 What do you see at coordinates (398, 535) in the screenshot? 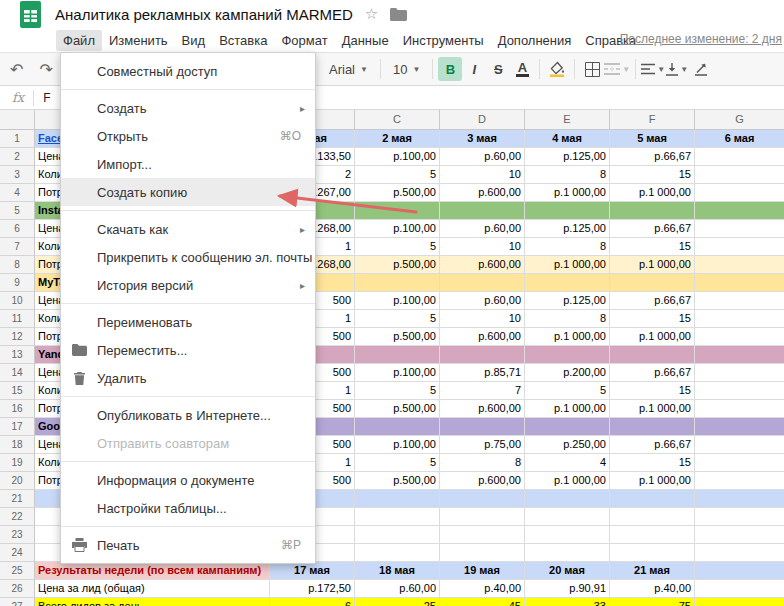
I see `cell-C23` at bounding box center [398, 535].